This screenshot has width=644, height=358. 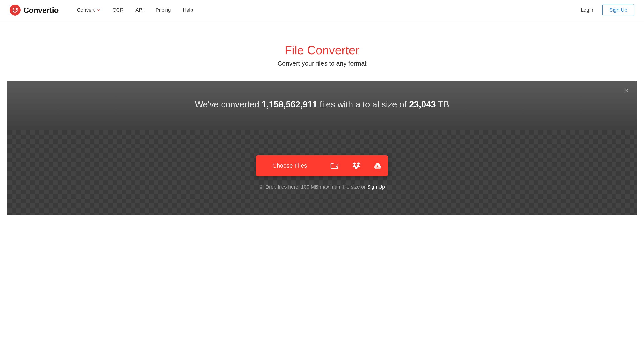 What do you see at coordinates (118, 10) in the screenshot?
I see `nav-ocr-label: OCR` at bounding box center [118, 10].